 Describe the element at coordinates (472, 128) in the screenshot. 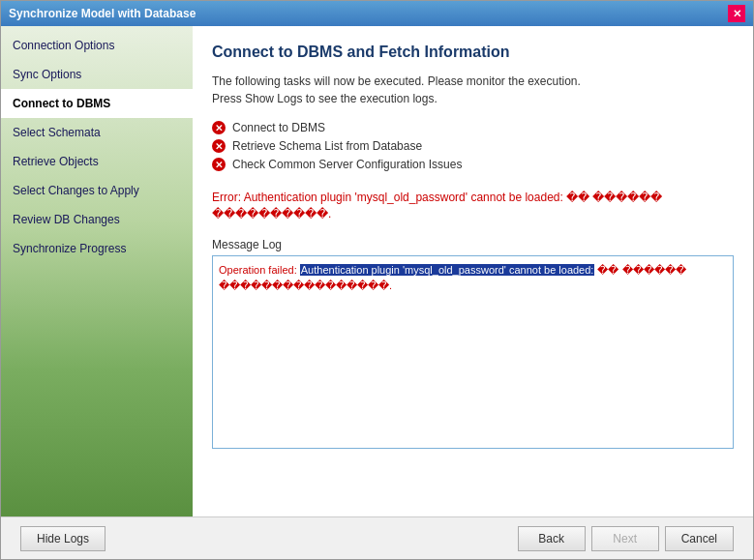

I see `task-item: ✕Connect to DBMS` at that location.